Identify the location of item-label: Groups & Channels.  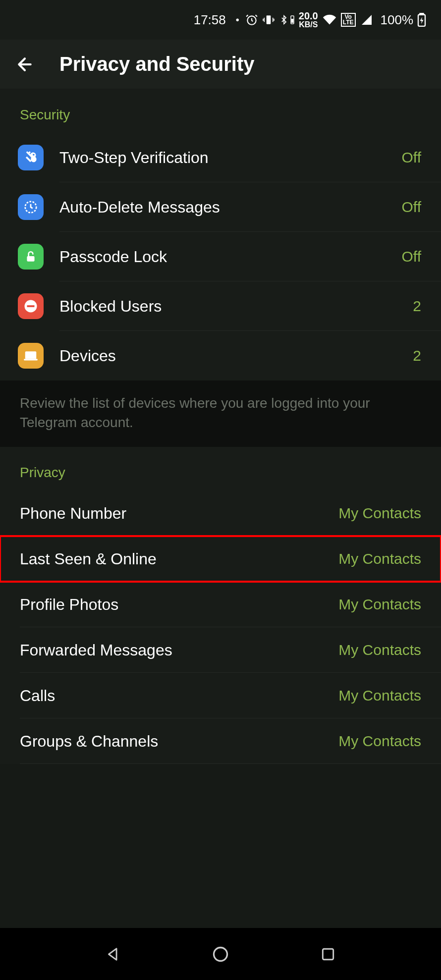
(179, 741).